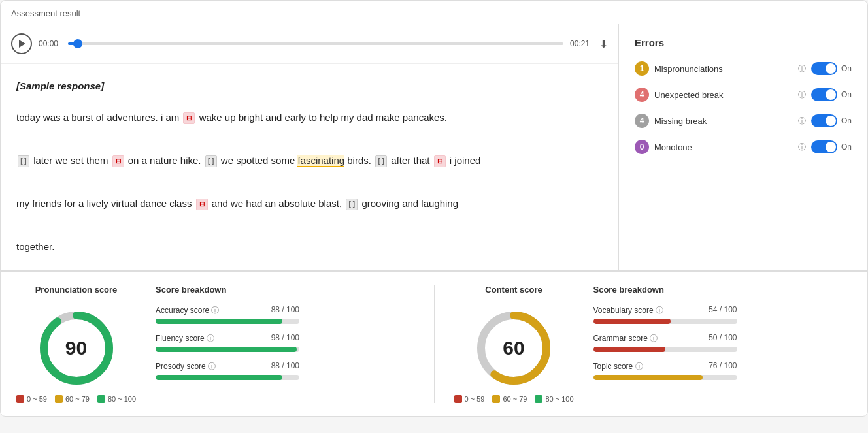 The height and width of the screenshot is (433, 868). What do you see at coordinates (648, 377) in the screenshot?
I see `topic-bar-fill` at bounding box center [648, 377].